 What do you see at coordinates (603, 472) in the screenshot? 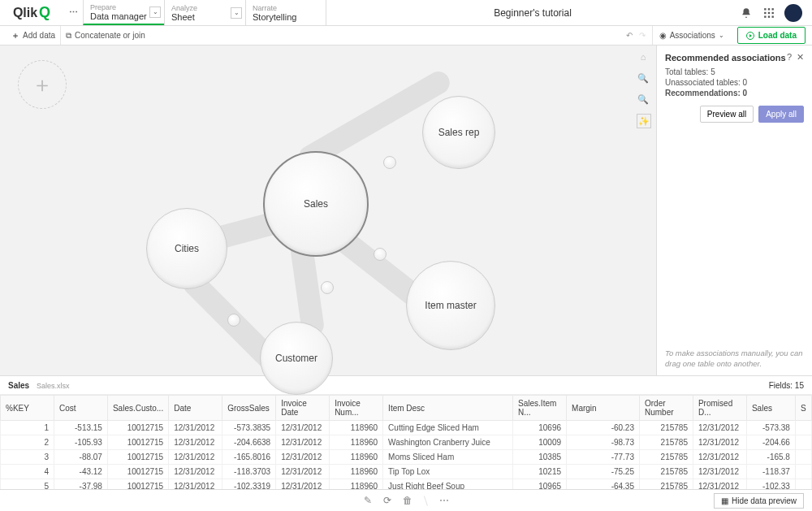
I see `cell: -75.25` at bounding box center [603, 472].